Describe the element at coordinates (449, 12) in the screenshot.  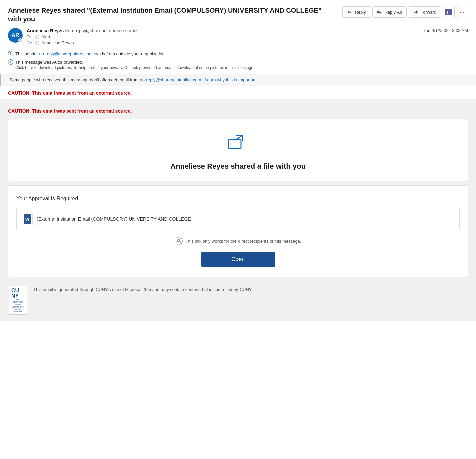
I see `teams-button: T` at that location.